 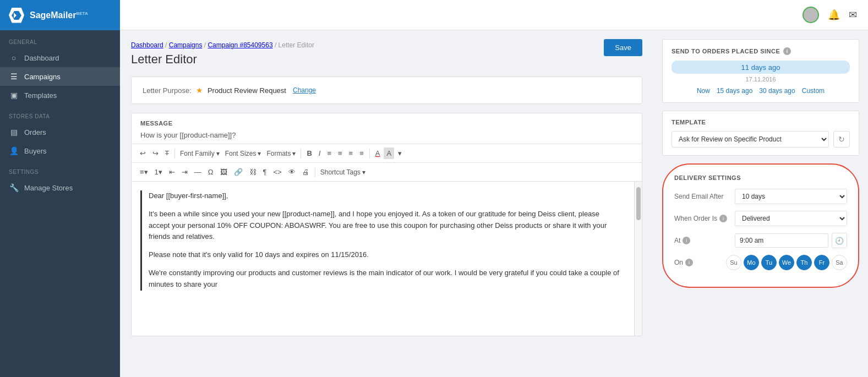 What do you see at coordinates (223, 172) in the screenshot?
I see `image-button: 🖼` at bounding box center [223, 172].